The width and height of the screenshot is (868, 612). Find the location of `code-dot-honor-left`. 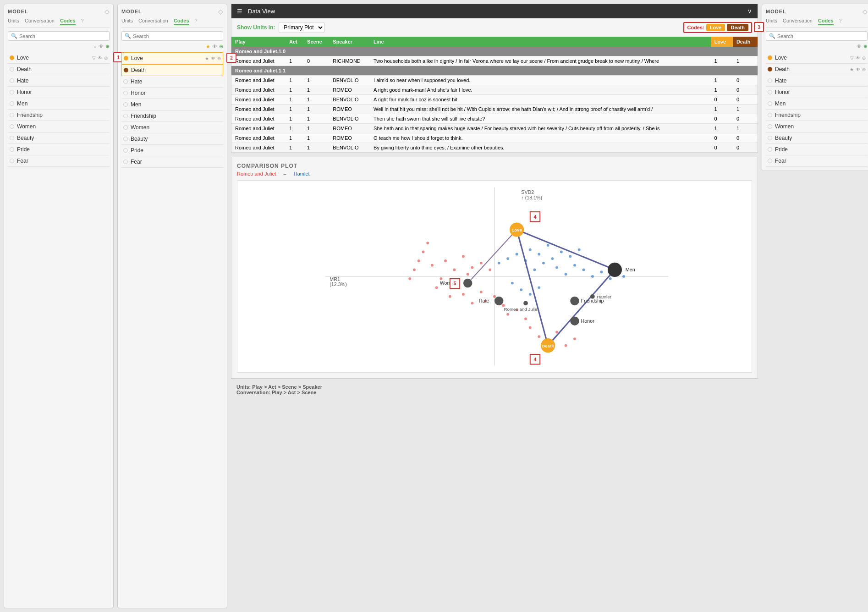

code-dot-honor-left is located at coordinates (12, 92).